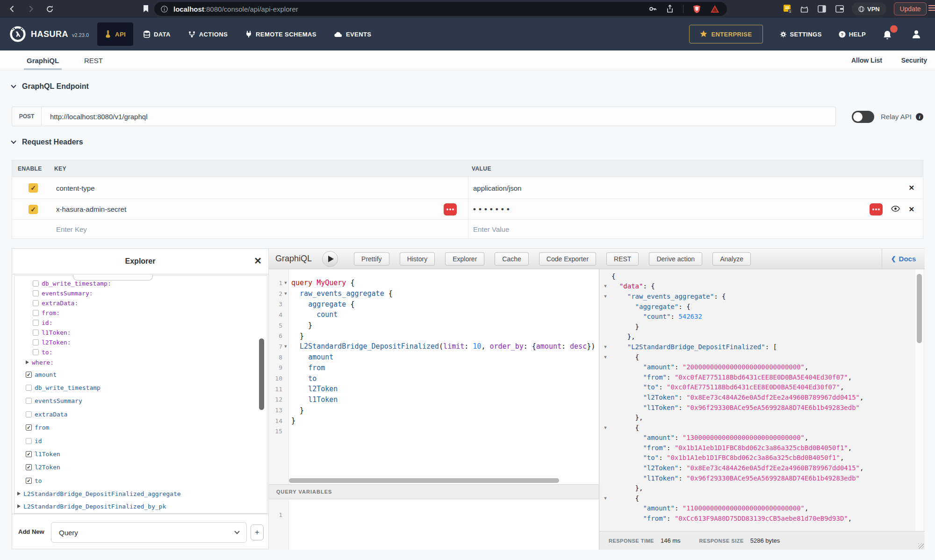 The image size is (935, 560). Describe the element at coordinates (257, 532) in the screenshot. I see `add-operation-button: +` at that location.